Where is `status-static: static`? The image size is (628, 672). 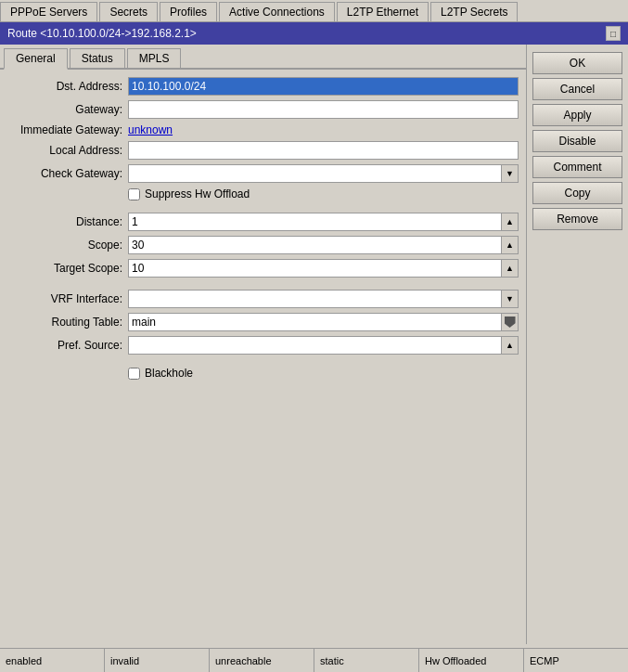
status-static: static is located at coordinates (367, 661).